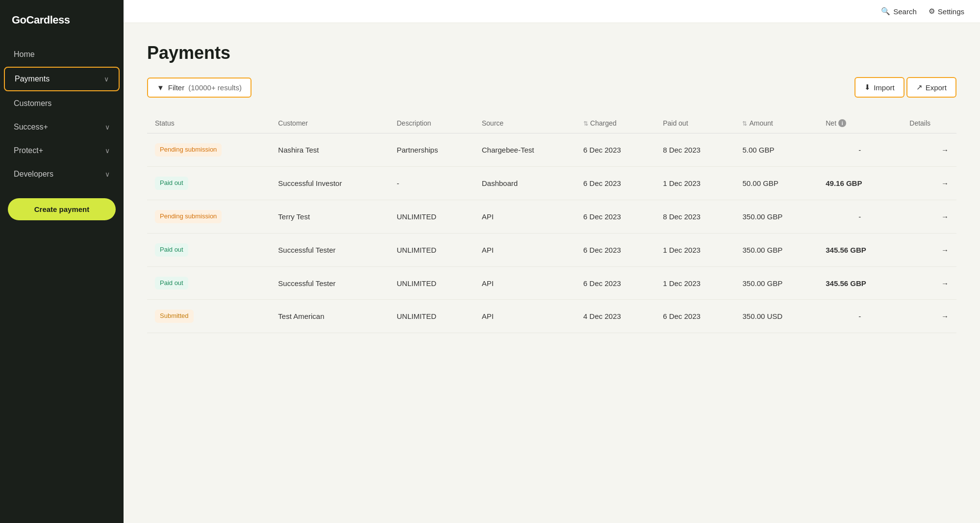 This screenshot has height=523, width=980. Describe the element at coordinates (615, 124) in the screenshot. I see `col-header-charged: ⇅Charged` at that location.